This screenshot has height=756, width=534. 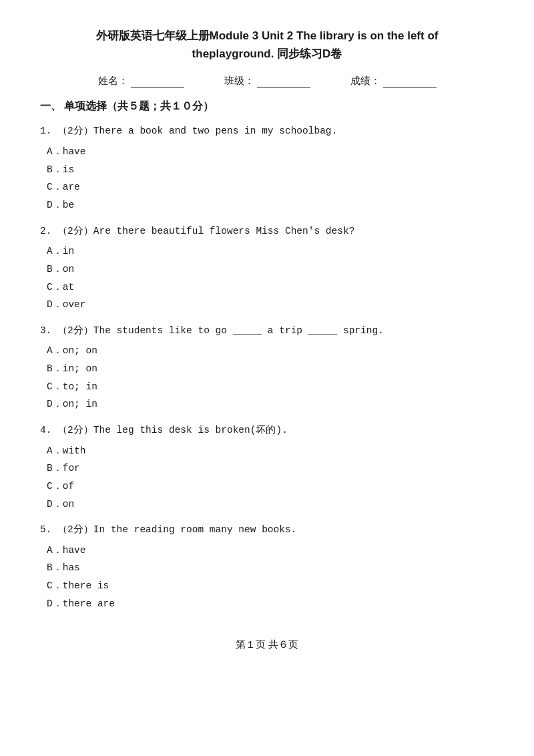 I want to click on class-field: 班级：, so click(x=267, y=81).